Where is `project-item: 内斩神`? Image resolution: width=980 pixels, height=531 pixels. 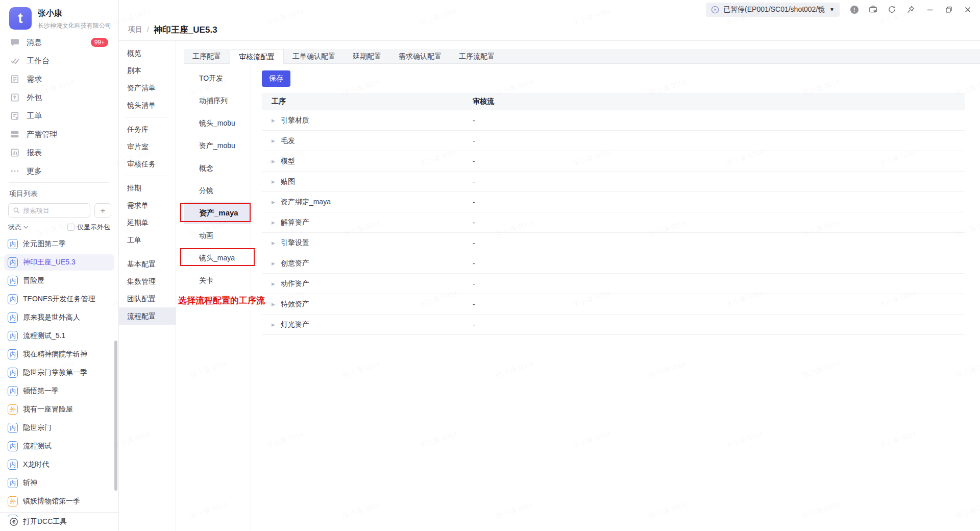 project-item: 内斩神 is located at coordinates (59, 483).